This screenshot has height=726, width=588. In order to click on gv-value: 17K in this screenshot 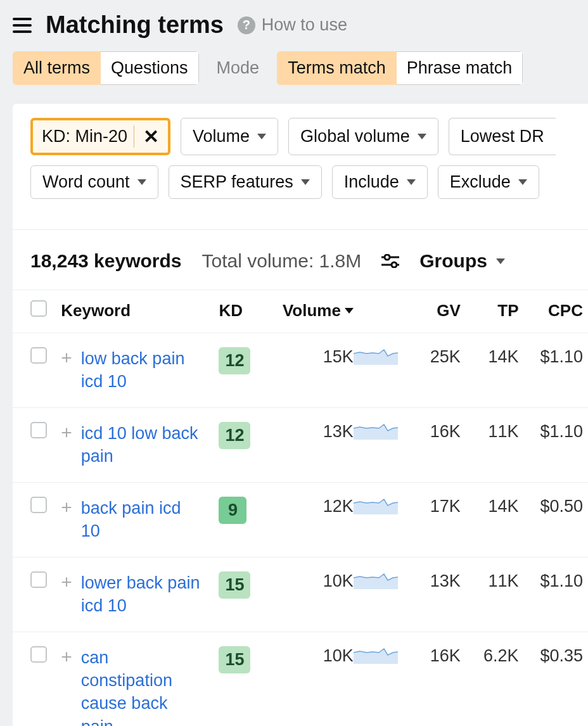, I will do `click(431, 507)`.